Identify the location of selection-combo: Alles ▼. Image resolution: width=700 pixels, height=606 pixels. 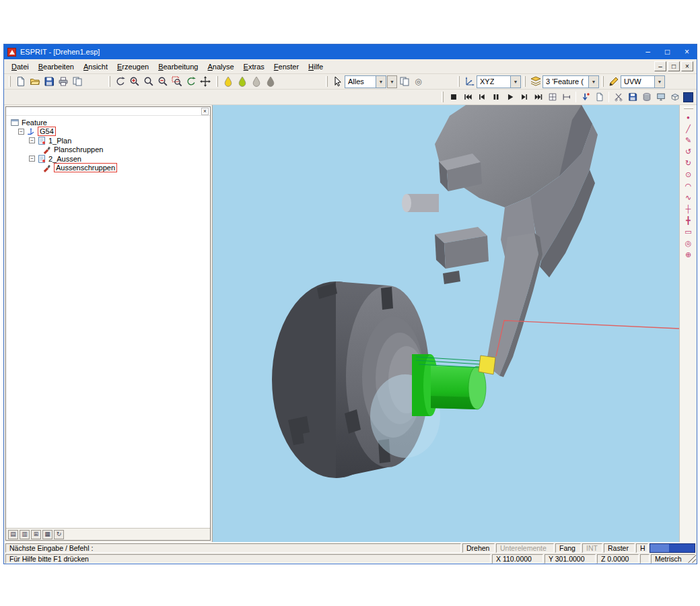
(365, 82).